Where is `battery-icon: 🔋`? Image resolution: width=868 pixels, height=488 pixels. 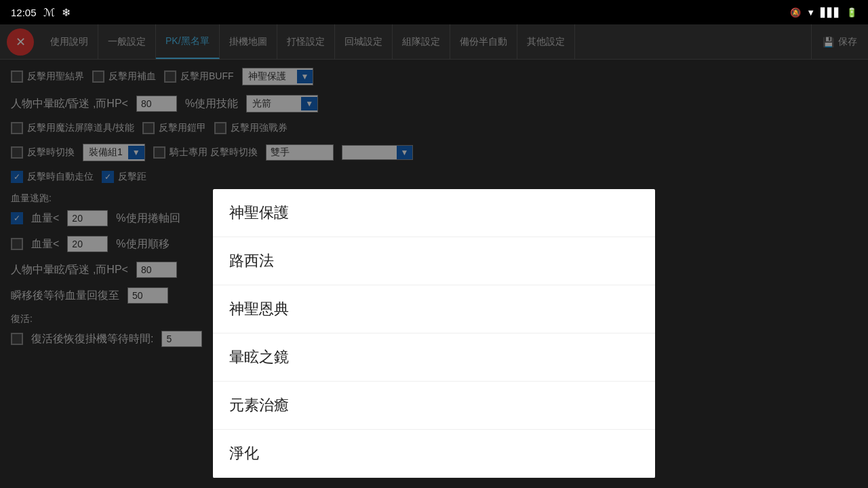 battery-icon: 🔋 is located at coordinates (852, 12).